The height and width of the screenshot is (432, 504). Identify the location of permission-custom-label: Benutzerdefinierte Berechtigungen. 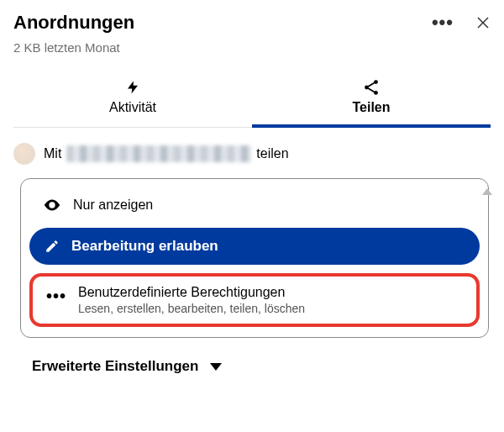
(192, 292).